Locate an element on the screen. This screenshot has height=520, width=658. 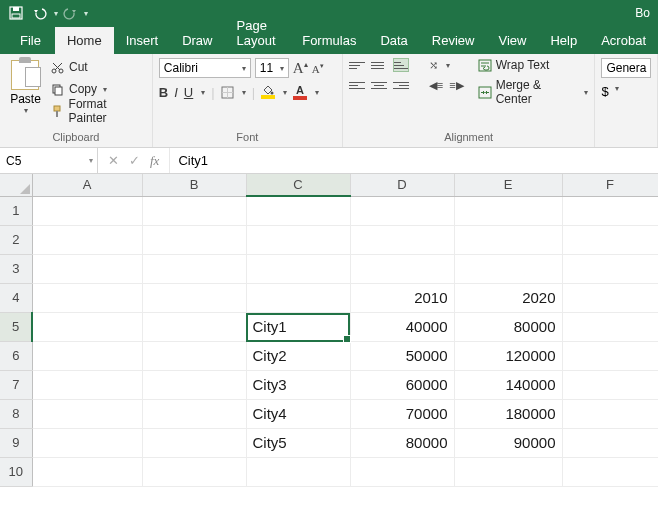
row-header-4: 4 is located at coordinates (16, 298).